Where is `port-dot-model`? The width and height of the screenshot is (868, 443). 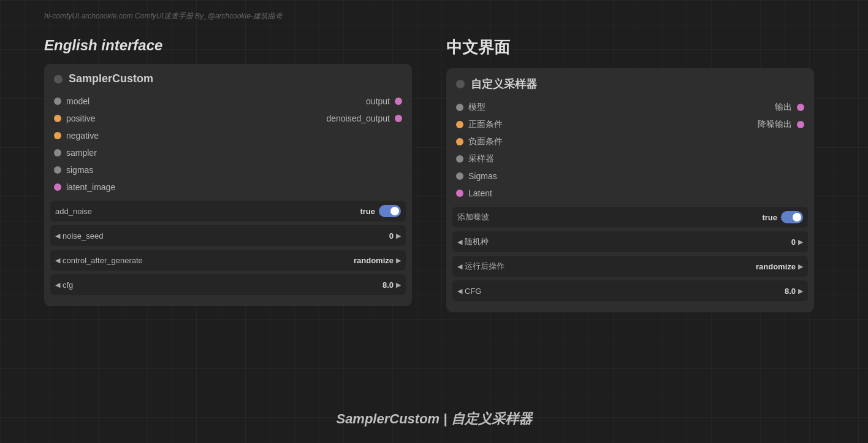 port-dot-model is located at coordinates (58, 101).